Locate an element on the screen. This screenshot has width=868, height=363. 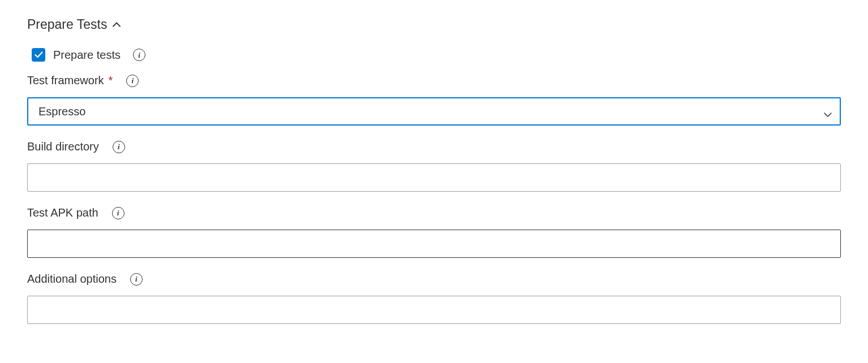
field-label-row: Test APK path is located at coordinates (434, 213).